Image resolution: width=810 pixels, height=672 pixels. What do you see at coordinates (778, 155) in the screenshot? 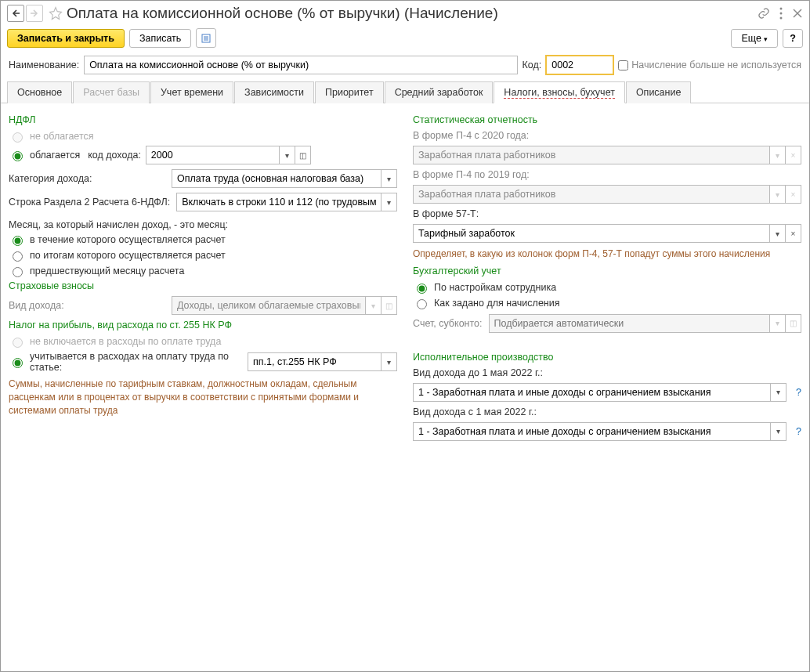
I see `p4-2020-dropdown: ▾` at bounding box center [778, 155].